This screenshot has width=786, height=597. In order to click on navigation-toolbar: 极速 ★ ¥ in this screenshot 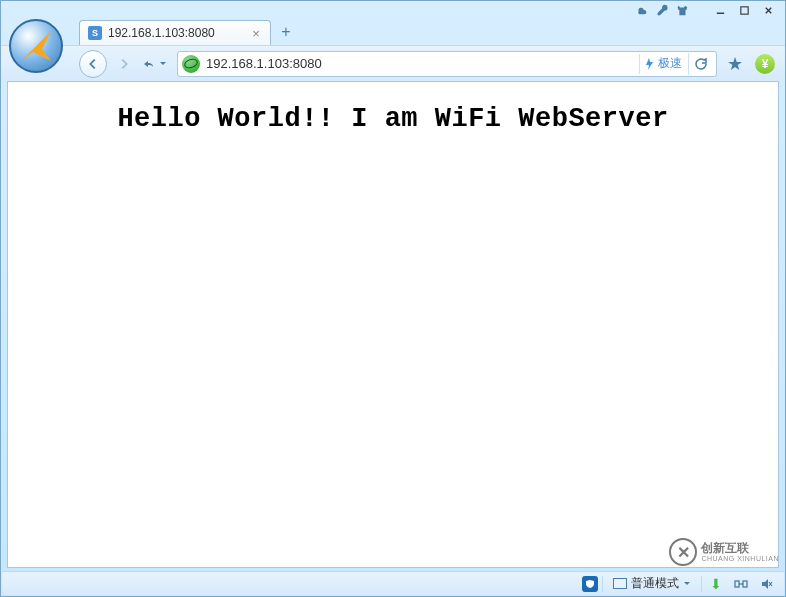, I will do `click(393, 63)`.